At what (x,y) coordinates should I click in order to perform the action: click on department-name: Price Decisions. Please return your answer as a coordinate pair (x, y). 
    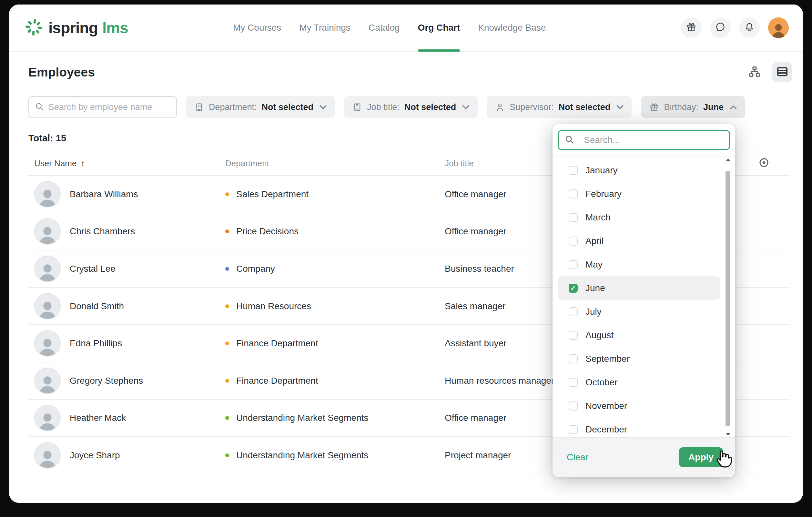
    Looking at the image, I should click on (267, 231).